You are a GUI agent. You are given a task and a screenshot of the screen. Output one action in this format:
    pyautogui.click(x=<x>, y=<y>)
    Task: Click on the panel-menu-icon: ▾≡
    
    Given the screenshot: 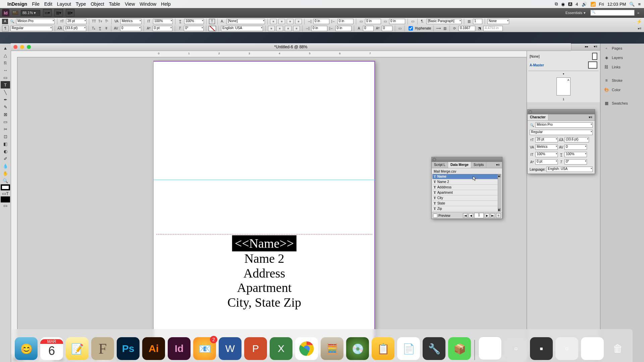 What is the action you would take?
    pyautogui.click(x=596, y=47)
    